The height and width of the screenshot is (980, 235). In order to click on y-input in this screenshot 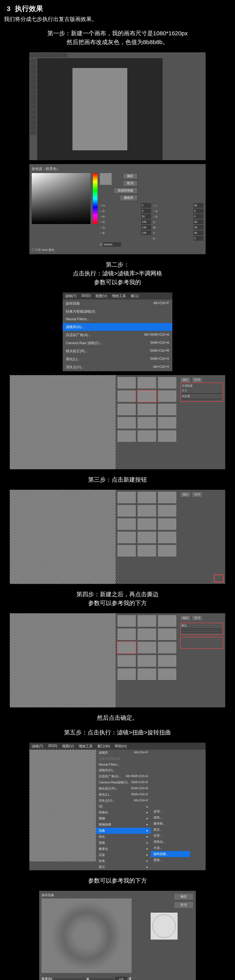, I will do `click(198, 233)`.